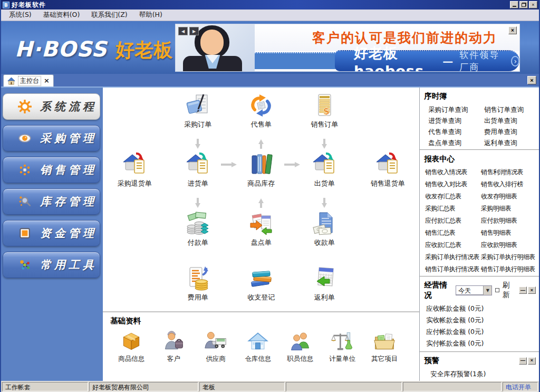 This screenshot has width=540, height=392. What do you see at coordinates (508, 269) in the screenshot?
I see `panel-link: 销售订单执行明细表` at bounding box center [508, 269].